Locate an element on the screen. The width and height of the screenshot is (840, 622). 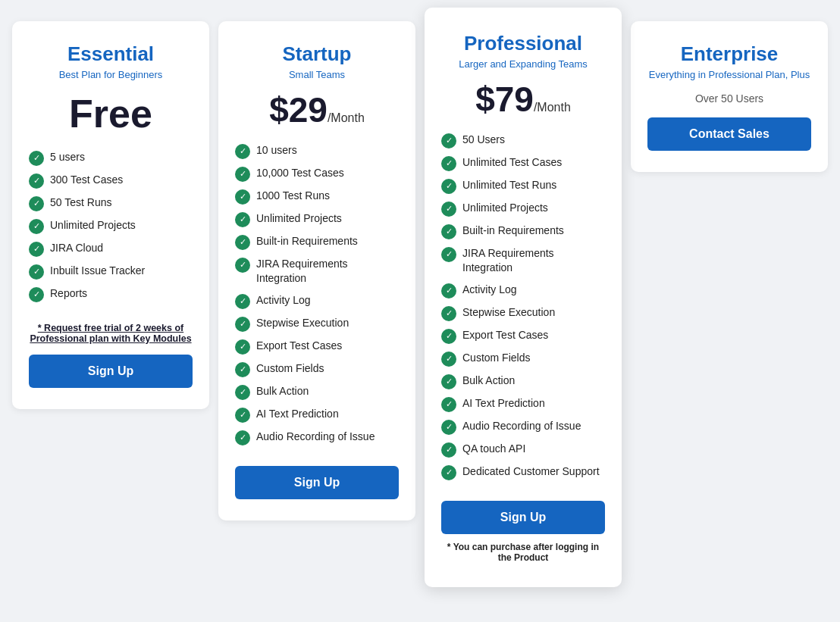
feature-text: AI Text Prediction is located at coordinates (503, 404).